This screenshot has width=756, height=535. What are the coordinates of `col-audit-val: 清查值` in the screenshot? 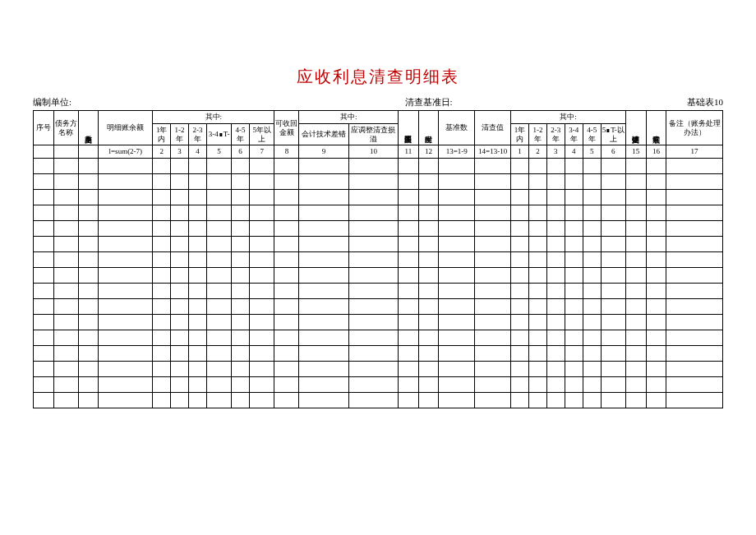 It's located at (493, 128).